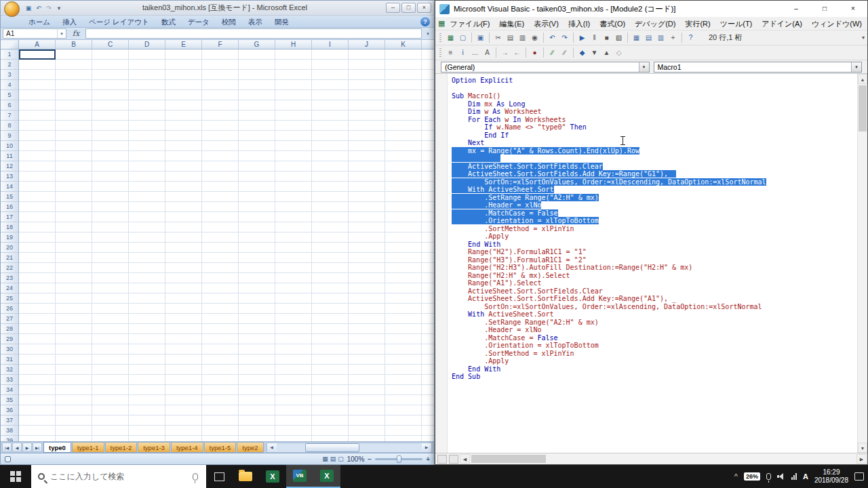 This screenshot has width=868, height=488. I want to click on run-icon: ▶, so click(582, 38).